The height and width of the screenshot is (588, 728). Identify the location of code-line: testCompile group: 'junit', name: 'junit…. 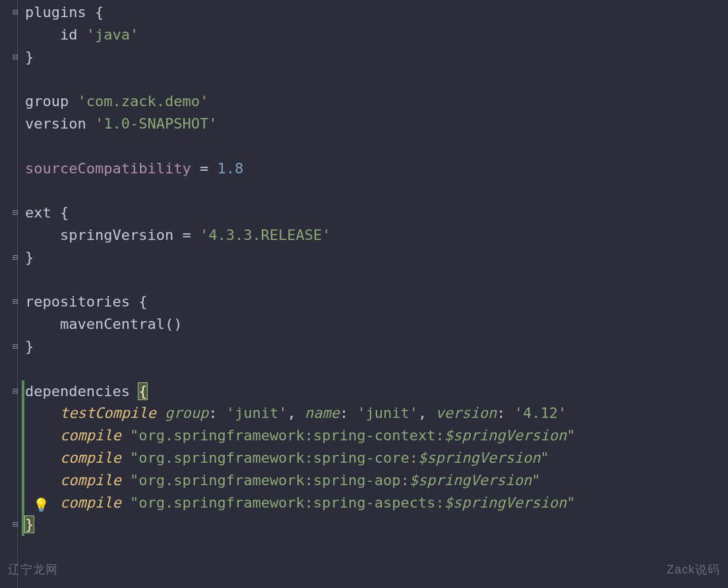
(295, 413).